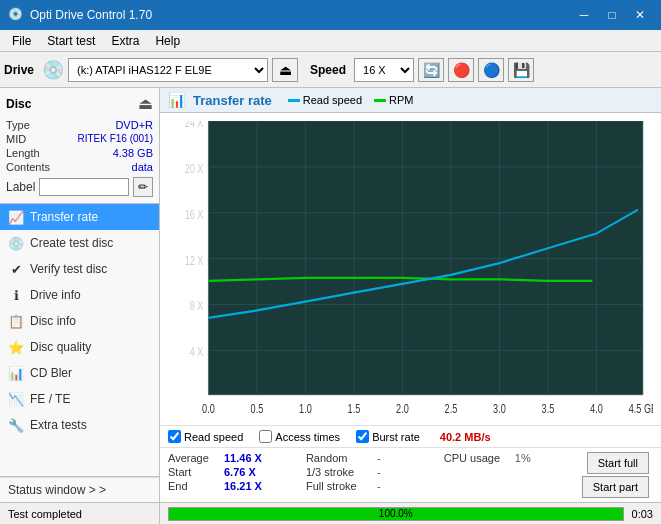 The height and width of the screenshot is (524, 661). Describe the element at coordinates (194, 260) in the screenshot. I see `svg-text: 12 X` at that location.